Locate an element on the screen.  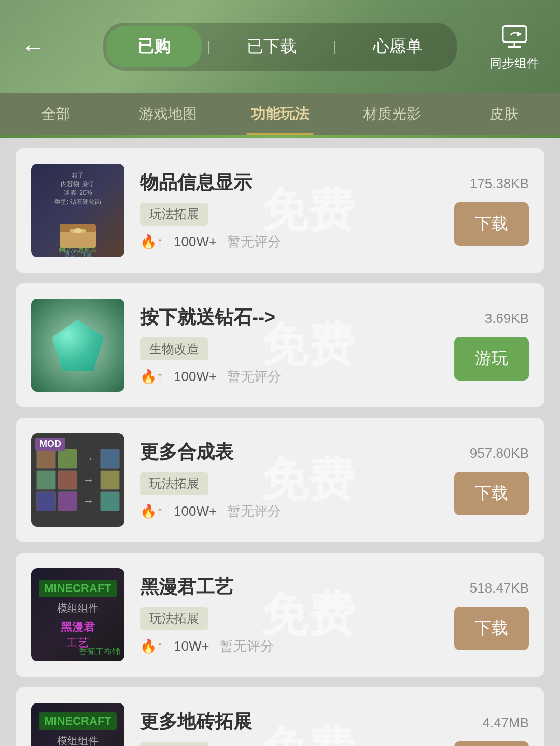
file-size: 175.38KB is located at coordinates (499, 184).